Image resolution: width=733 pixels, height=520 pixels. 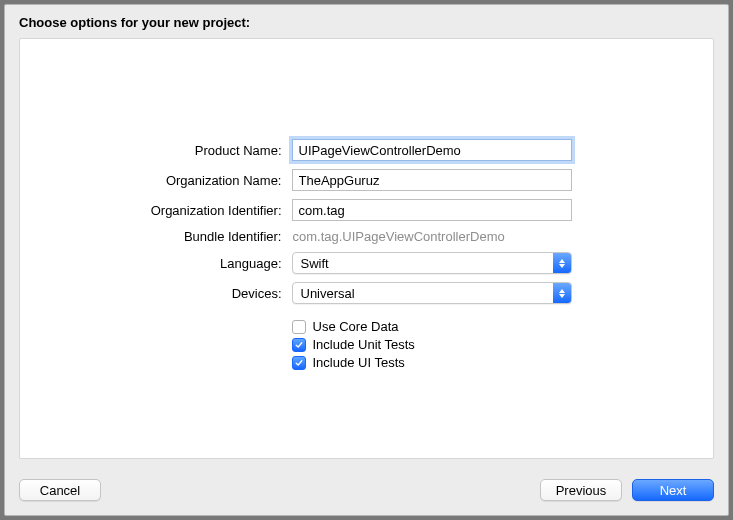 I want to click on org-identifier-field, so click(x=432, y=210).